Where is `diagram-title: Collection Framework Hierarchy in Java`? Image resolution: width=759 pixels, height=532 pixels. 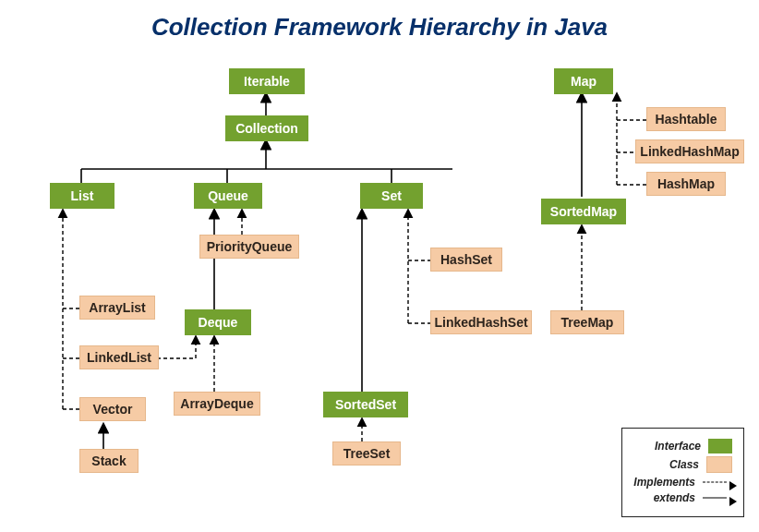 diagram-title: Collection Framework Hierarchy in Java is located at coordinates (380, 28).